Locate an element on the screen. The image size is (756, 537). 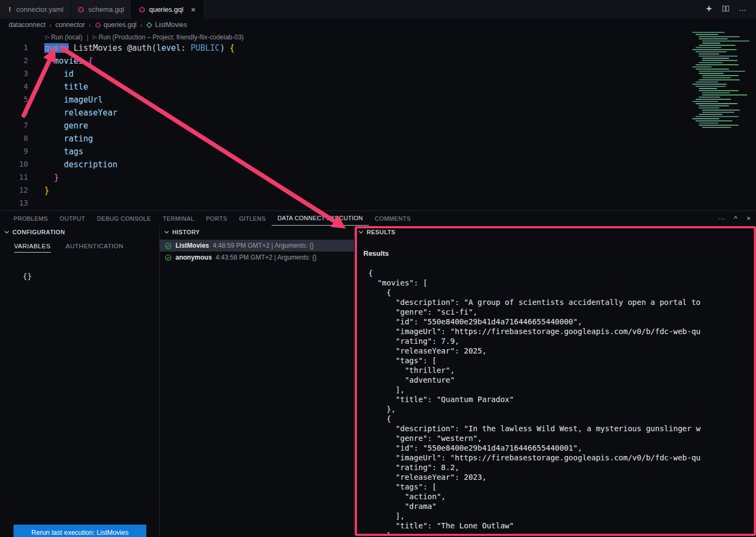
line-numbers: 12345678910111213 is located at coordinates (17, 127).